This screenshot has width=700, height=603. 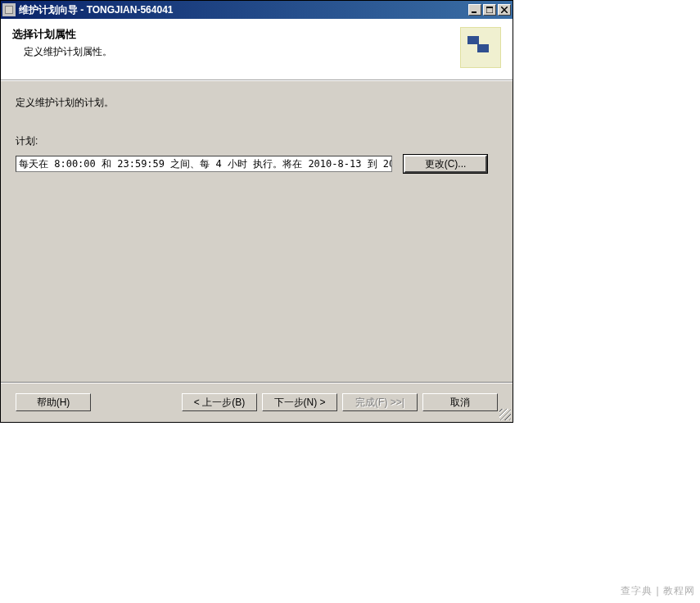 I want to click on titlebar: 维护计划向导 - TONGJIAN-564041, so click(x=257, y=10).